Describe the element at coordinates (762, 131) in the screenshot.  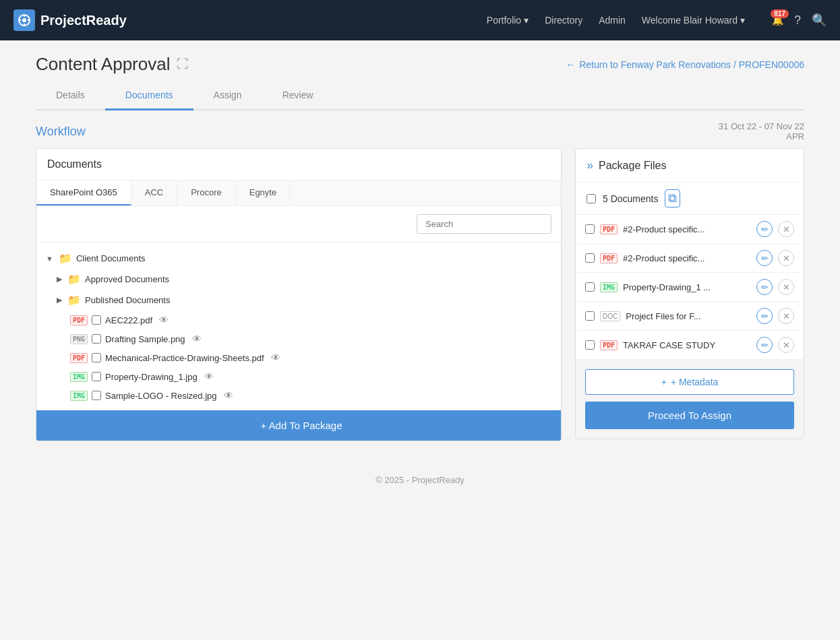
I see `workflow-dates: 31 Oct 22 - 07 Nov 22 APR` at that location.